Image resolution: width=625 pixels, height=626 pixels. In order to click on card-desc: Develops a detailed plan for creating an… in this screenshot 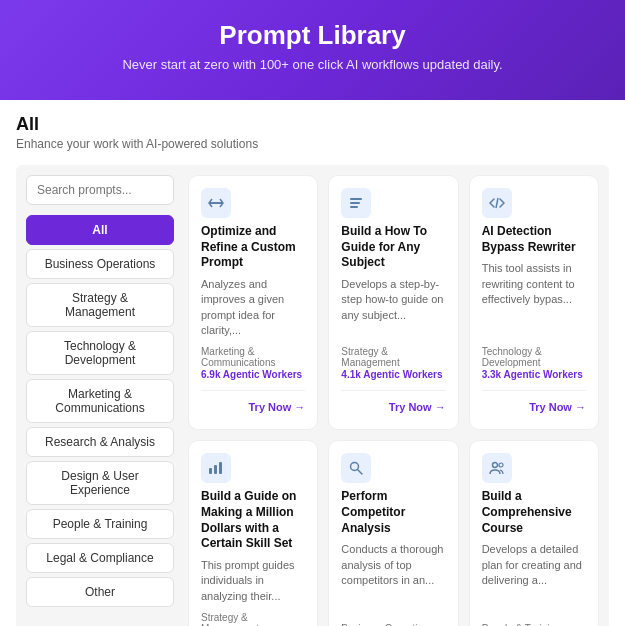, I will do `click(534, 578)`.